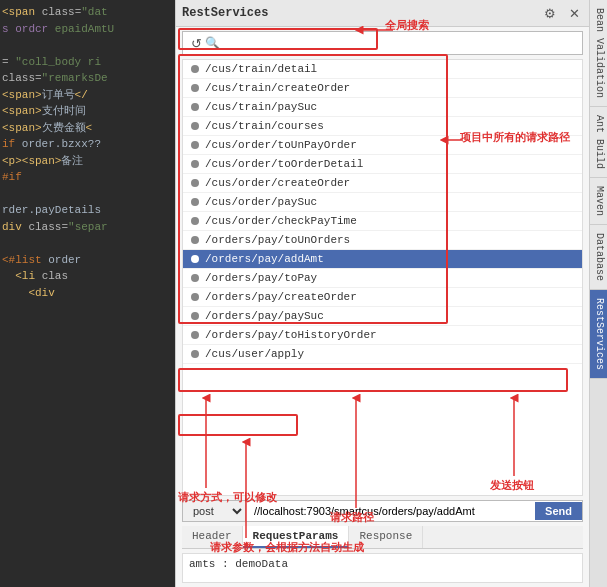  What do you see at coordinates (88, 276) in the screenshot?
I see `code-line: <li clas` at bounding box center [88, 276].